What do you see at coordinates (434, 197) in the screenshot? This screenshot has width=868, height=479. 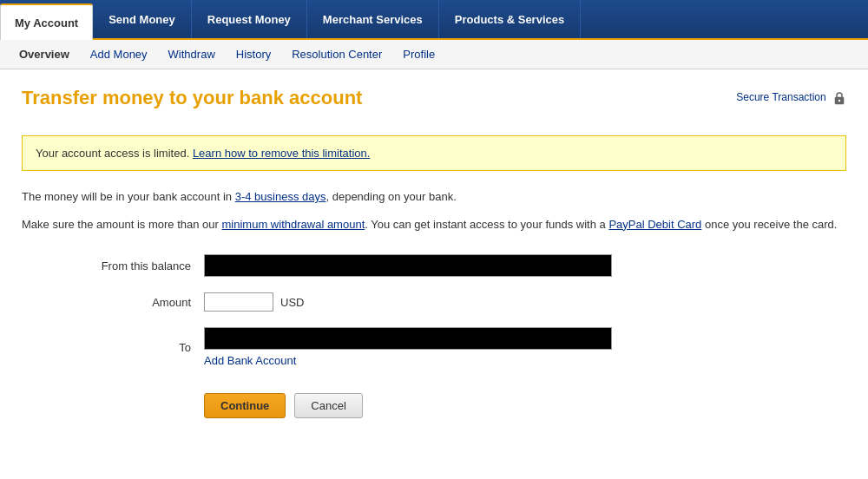 I see `info-paragraph-1: The money will be in your bank account i…` at bounding box center [434, 197].